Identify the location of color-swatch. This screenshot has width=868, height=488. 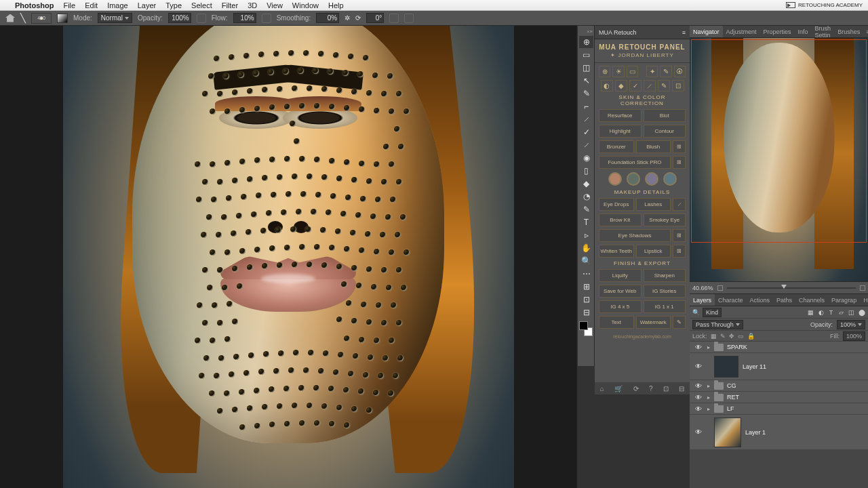
(633, 179).